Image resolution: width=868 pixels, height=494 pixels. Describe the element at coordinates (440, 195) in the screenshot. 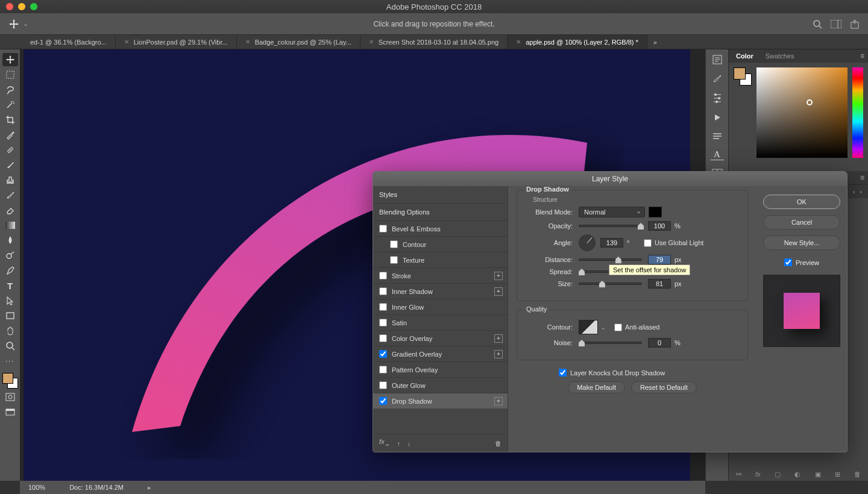

I see `styles-header: Styles` at that location.